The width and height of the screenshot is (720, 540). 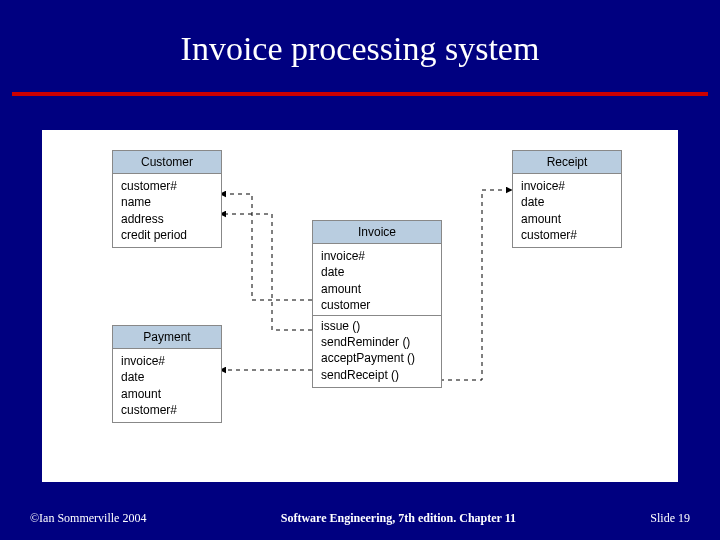 I want to click on class-customer-body: customer# name address credit period, so click(x=167, y=210).